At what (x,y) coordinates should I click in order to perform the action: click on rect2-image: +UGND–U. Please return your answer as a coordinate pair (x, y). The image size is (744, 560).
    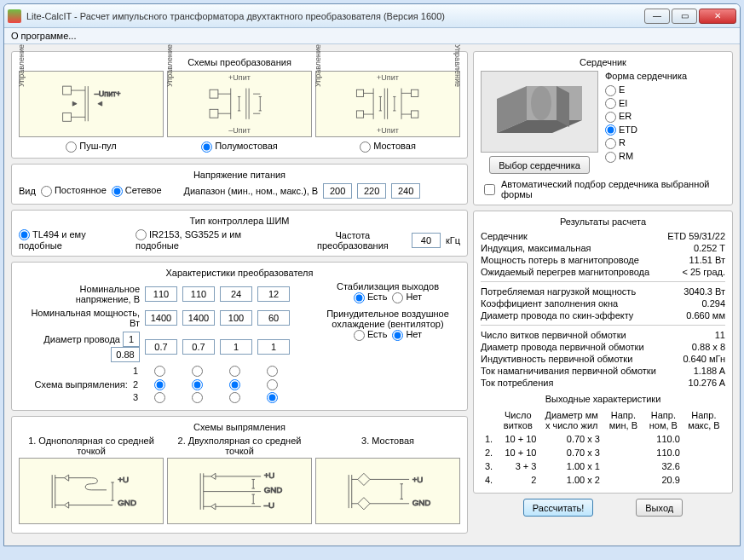
    Looking at the image, I should click on (239, 491).